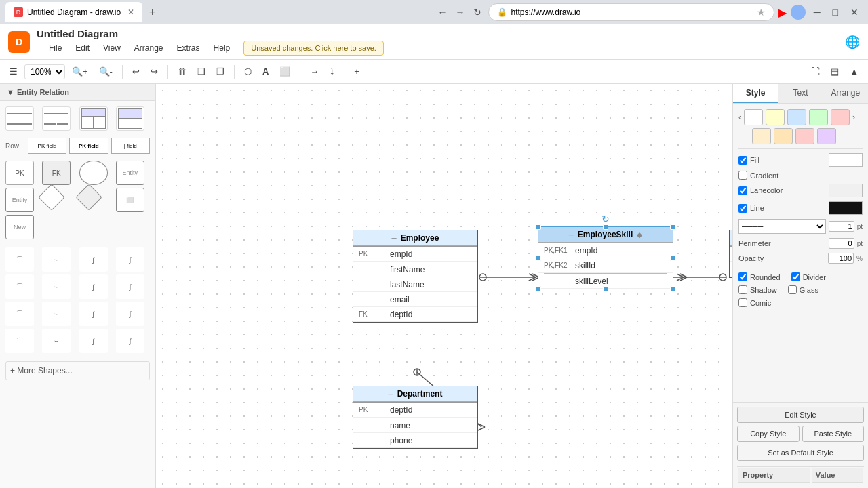 The image size is (868, 488). What do you see at coordinates (313, 48) in the screenshot?
I see `unsaved-changes-button: Unsaved changes. Click here to save.` at bounding box center [313, 48].